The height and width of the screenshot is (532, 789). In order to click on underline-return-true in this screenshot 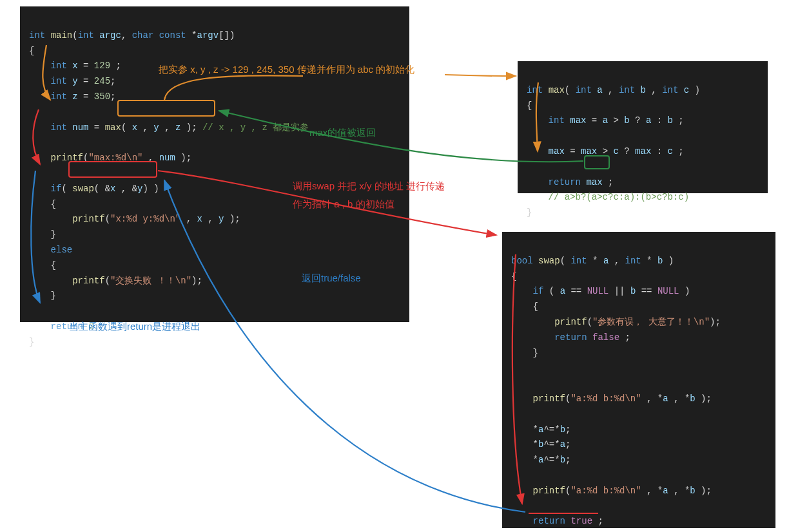, I will do `click(563, 513)`.